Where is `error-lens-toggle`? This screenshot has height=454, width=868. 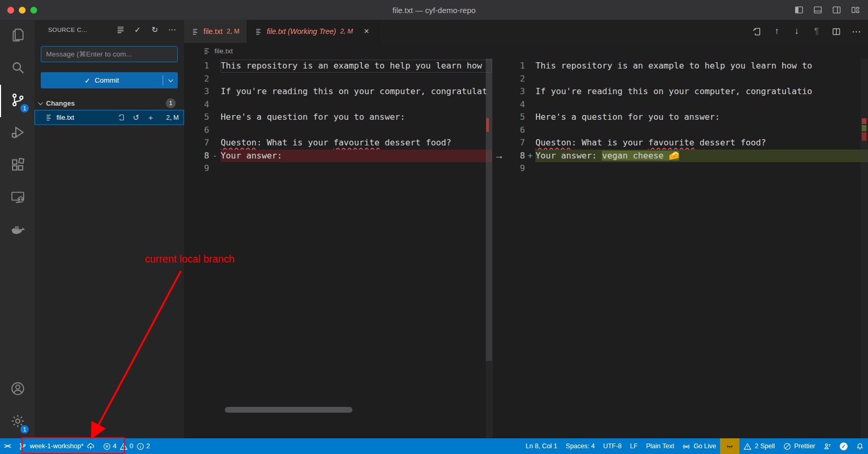
error-lens-toggle is located at coordinates (730, 446).